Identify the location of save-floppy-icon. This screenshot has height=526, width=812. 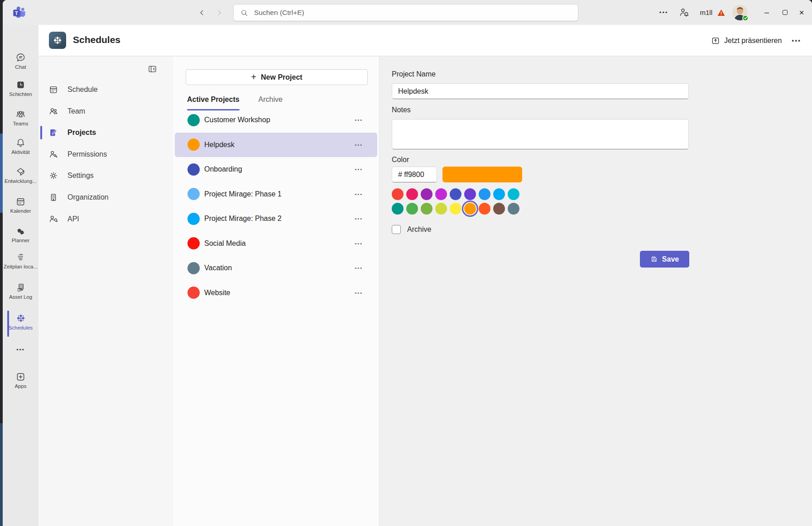
(654, 259).